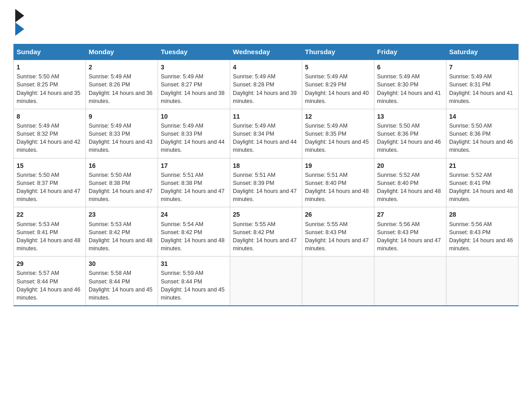  I want to click on day-info: Sunrise: 5:55 AMSunset: 8:43 PMDaylight:…, so click(338, 236).